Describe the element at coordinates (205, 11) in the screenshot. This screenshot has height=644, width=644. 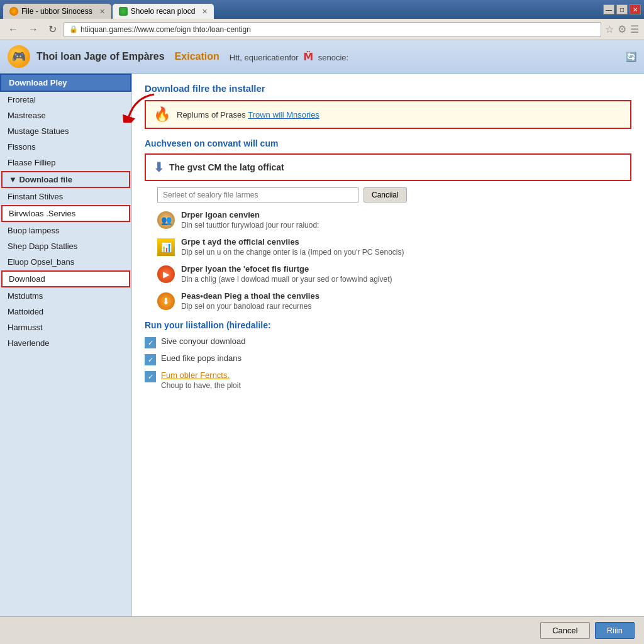
I see `tab-close-active: ✕` at that location.